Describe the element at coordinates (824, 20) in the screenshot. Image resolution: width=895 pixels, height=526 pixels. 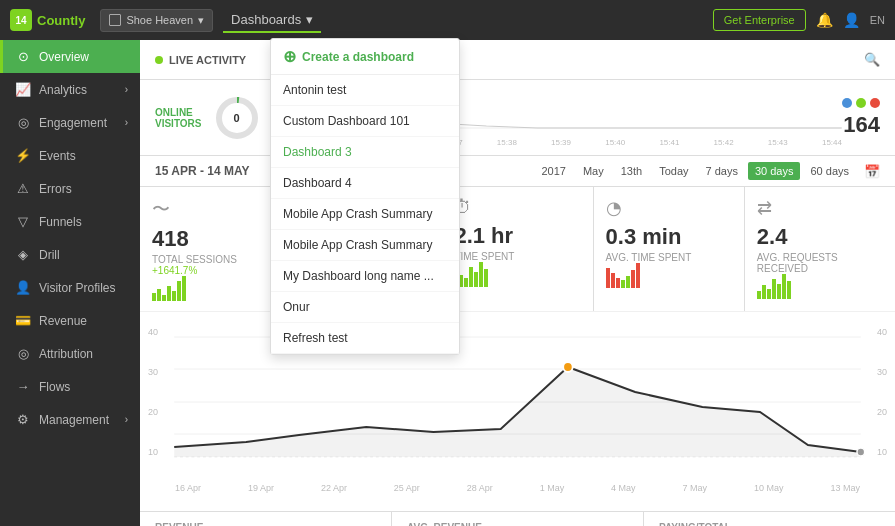
I see `bell-icon: 🔔` at that location.